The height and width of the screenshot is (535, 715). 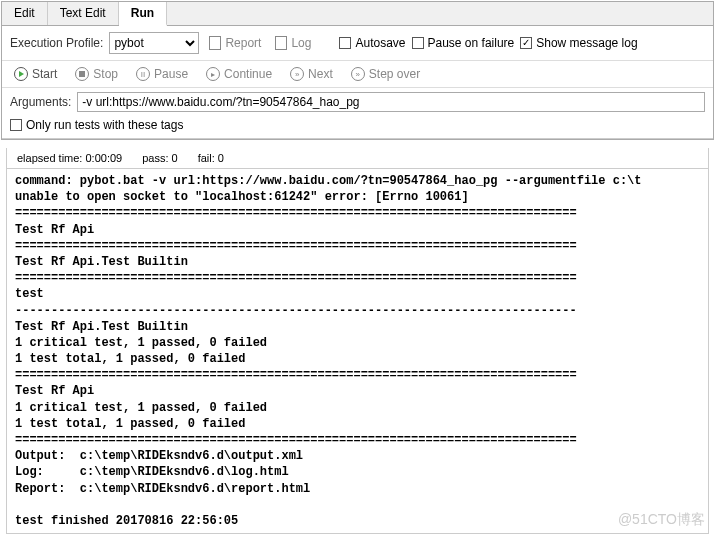 What do you see at coordinates (312, 74) in the screenshot?
I see `next-button: »Next` at bounding box center [312, 74].